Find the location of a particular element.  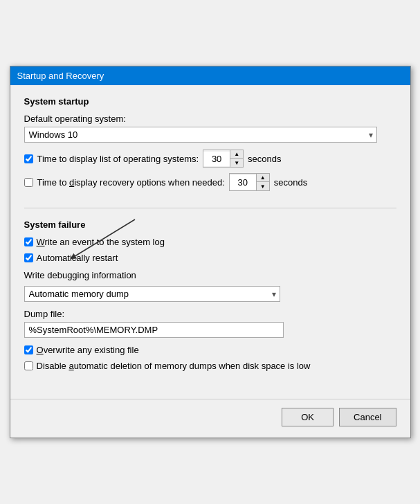

write-debugging-label: Write debugging information is located at coordinates (210, 276).